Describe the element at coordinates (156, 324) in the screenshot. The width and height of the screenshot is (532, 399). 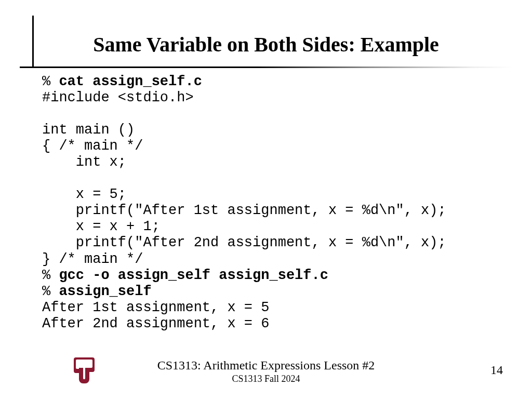
I see `code-line: After 2nd assignment, x = 6` at that location.